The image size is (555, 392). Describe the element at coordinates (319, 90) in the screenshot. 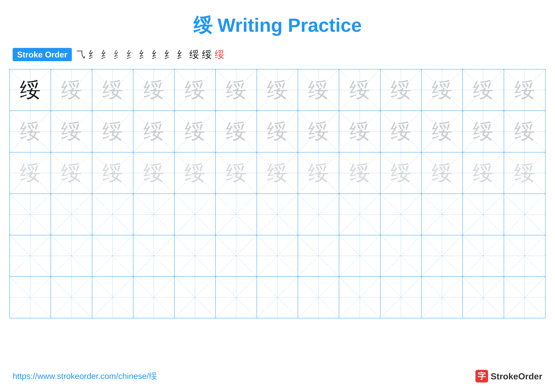

I see `grid-cell-1-8: 绥` at that location.